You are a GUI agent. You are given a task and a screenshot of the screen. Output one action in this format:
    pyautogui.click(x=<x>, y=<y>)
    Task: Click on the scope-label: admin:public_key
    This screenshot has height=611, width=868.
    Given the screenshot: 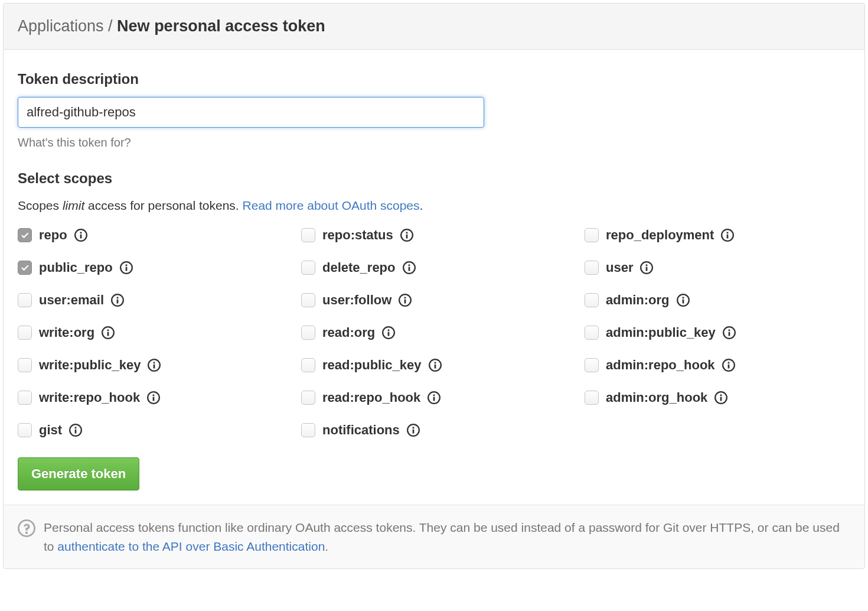 What is the action you would take?
    pyautogui.click(x=661, y=332)
    